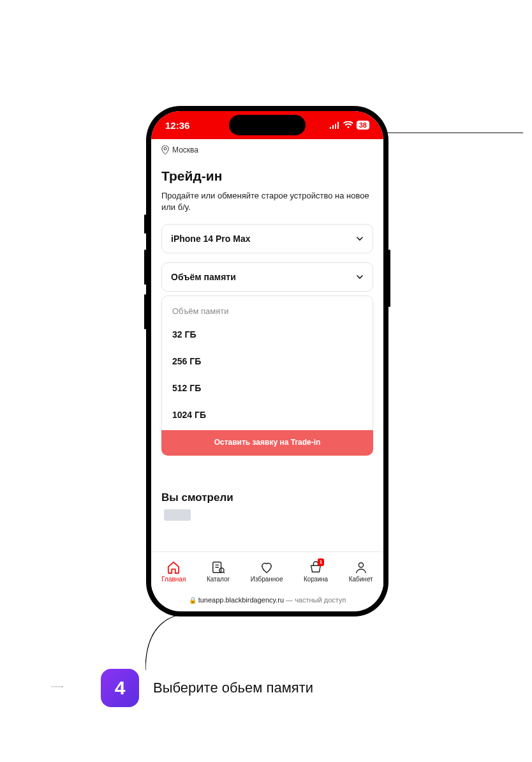 This screenshot has width=532, height=762. What do you see at coordinates (218, 567) in the screenshot?
I see `list-icon` at bounding box center [218, 567].